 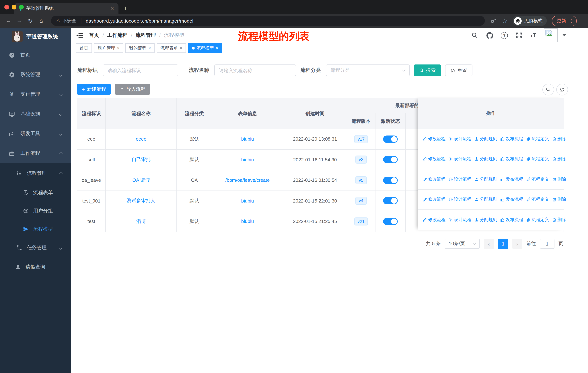 I want to click on forward-button: →, so click(x=20, y=21).